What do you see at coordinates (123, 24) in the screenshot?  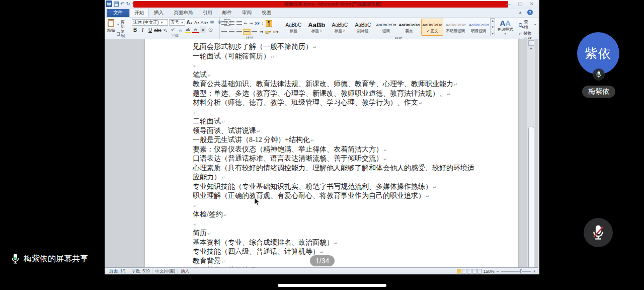 I see `cut-button: ✂剪切` at bounding box center [123, 24].